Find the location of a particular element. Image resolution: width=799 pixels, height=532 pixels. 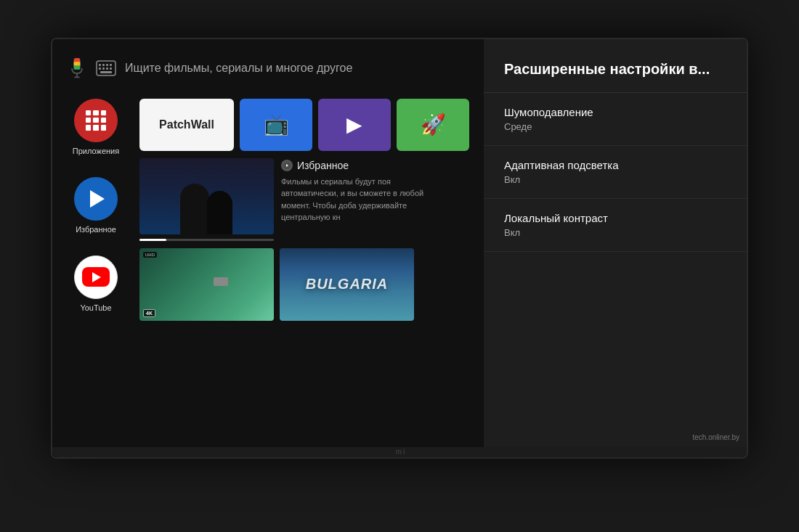

landscape-thumb: UHD 4K is located at coordinates (206, 285).